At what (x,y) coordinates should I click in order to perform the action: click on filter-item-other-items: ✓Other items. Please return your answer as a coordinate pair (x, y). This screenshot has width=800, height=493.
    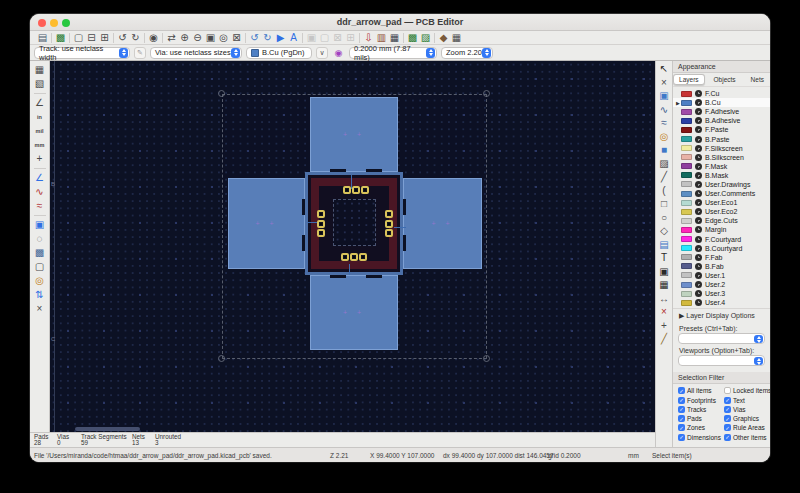
    Looking at the image, I should click on (747, 437).